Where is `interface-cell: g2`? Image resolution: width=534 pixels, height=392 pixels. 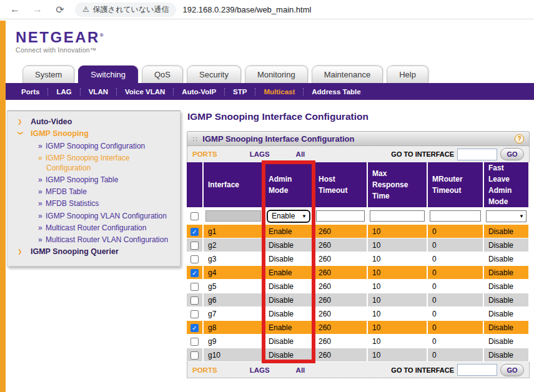
interface-cell: g2 is located at coordinates (234, 245).